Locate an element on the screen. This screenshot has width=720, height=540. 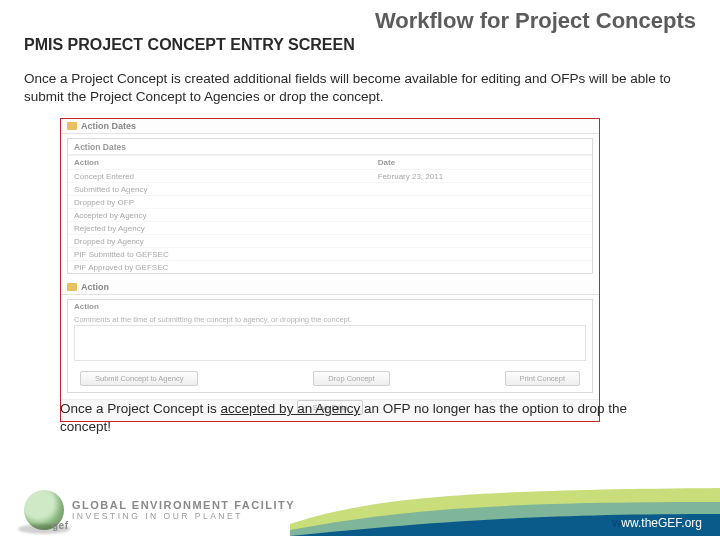
closing-underlined: accepted by an Agency is located at coordinates (291, 408).